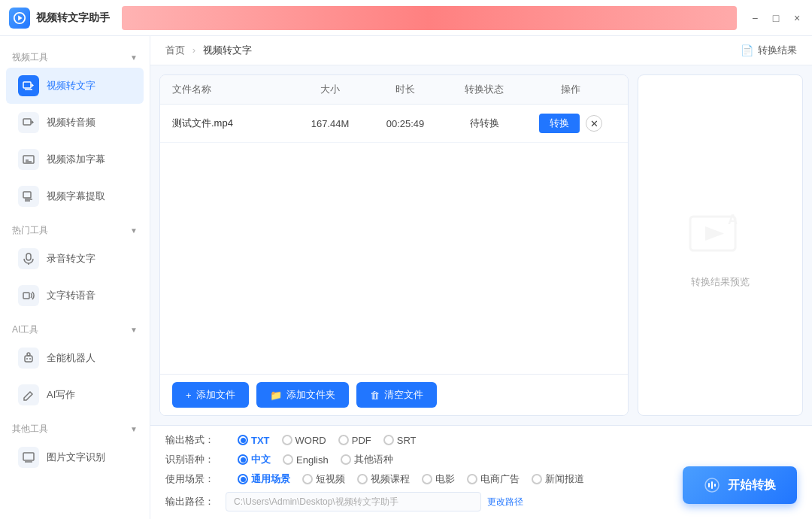  What do you see at coordinates (776, 18) in the screenshot?
I see `window-controls: − □ ×` at bounding box center [776, 18].